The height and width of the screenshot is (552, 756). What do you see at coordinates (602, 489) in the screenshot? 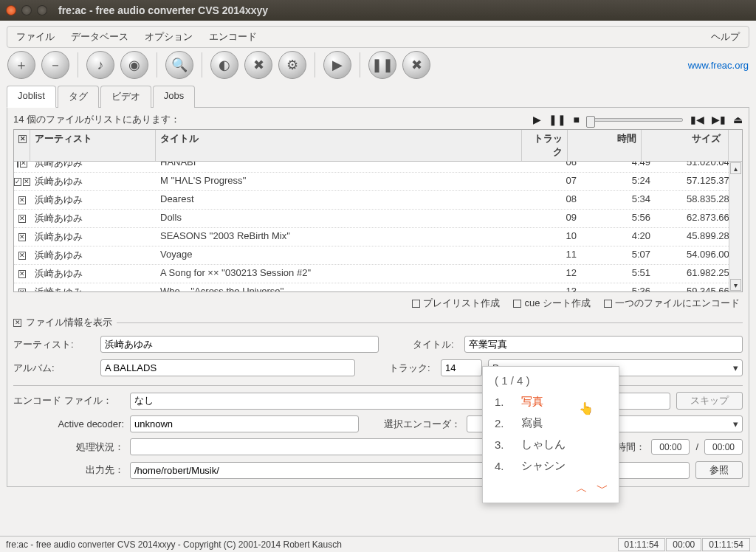
I see `ime-next-icon: ﹀` at bounding box center [602, 489].